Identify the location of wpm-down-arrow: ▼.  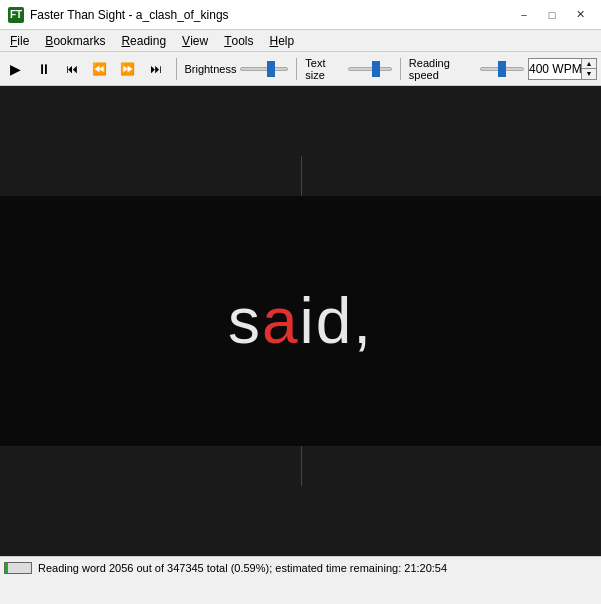
(589, 74).